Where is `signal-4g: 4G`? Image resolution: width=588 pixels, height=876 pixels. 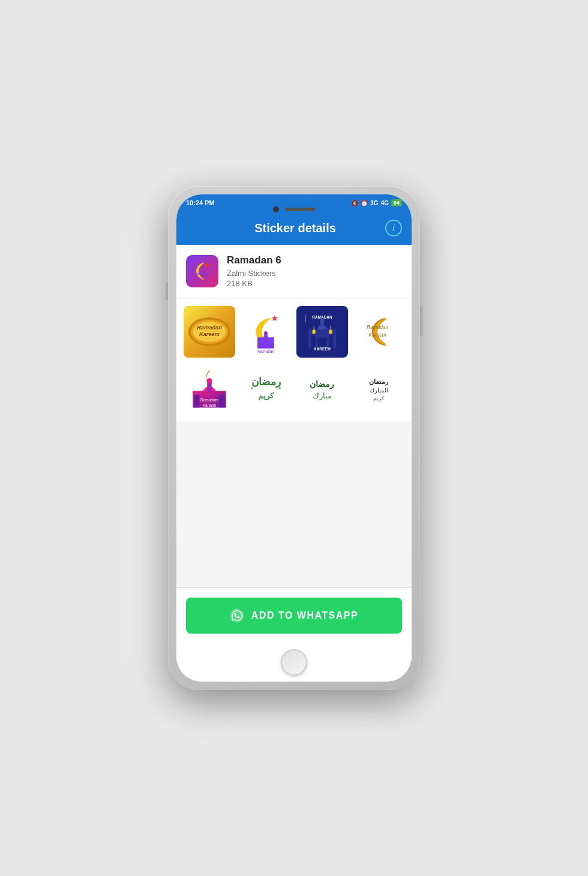
signal-4g: 4G is located at coordinates (385, 203).